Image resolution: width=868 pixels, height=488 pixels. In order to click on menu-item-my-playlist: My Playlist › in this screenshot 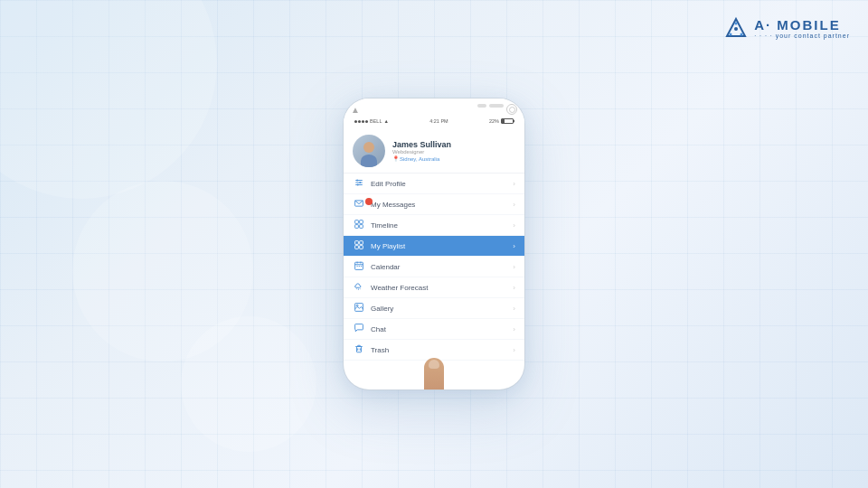, I will do `click(434, 246)`.